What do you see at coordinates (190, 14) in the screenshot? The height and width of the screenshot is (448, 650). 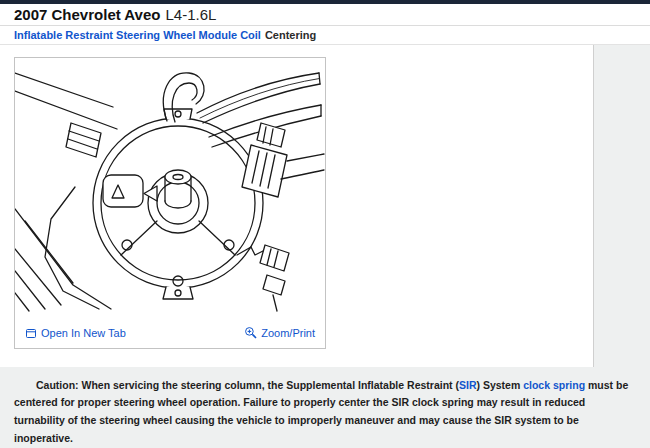 I see `vehicle-engine: L4-1.6L` at bounding box center [190, 14].